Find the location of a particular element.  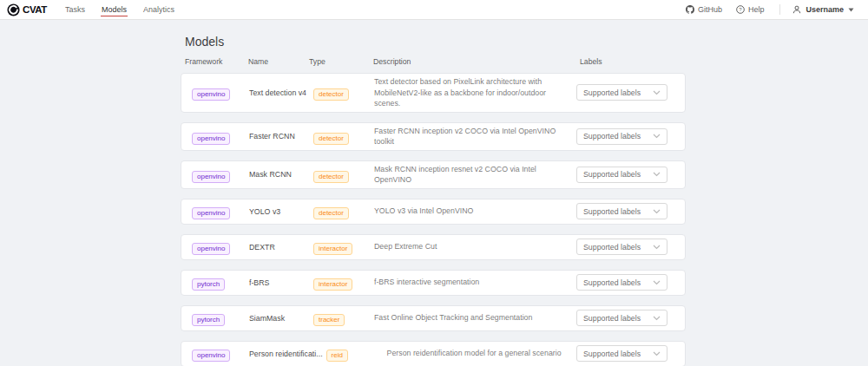

username-label: Username is located at coordinates (825, 10).